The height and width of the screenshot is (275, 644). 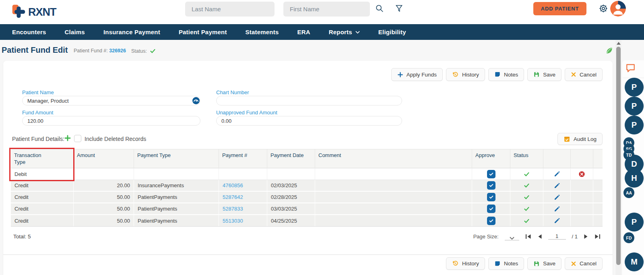 What do you see at coordinates (196, 101) in the screenshot?
I see `patient-dashboard-icon` at bounding box center [196, 101].